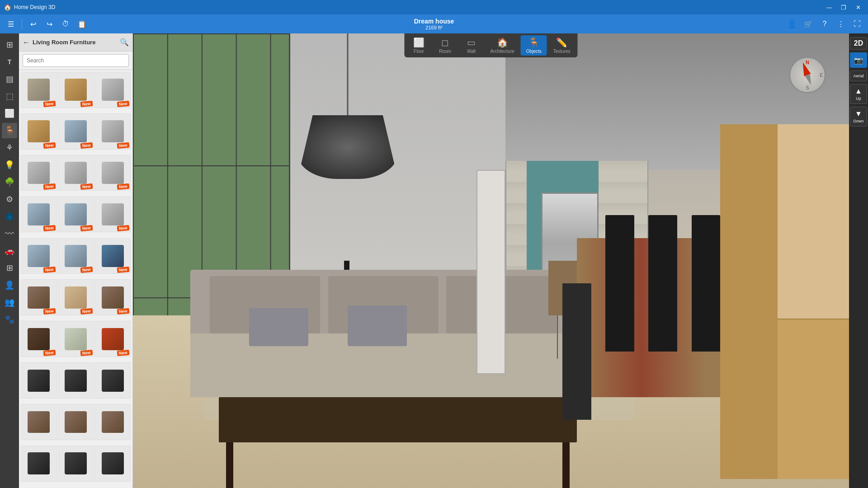  Describe the element at coordinates (76, 297) in the screenshot. I see `furniture-item-17: New` at that location.